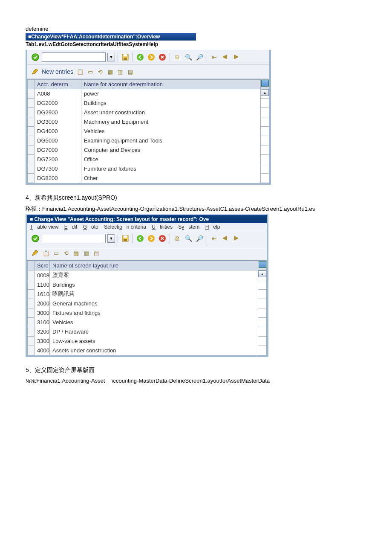 The height and width of the screenshot is (555, 392). What do you see at coordinates (42, 294) in the screenshot?
I see `cell-code: 1610` at bounding box center [42, 294].